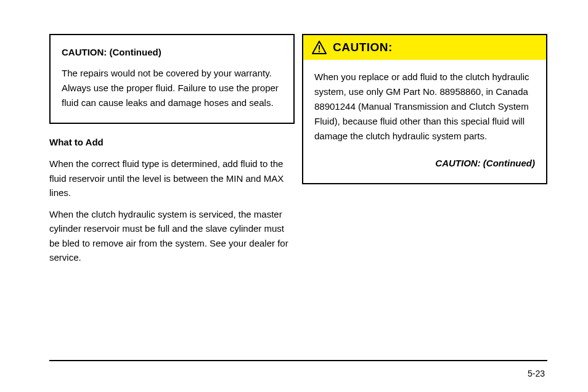  What do you see at coordinates (76, 142) in the screenshot?
I see `section-heading: What to Add` at bounding box center [76, 142].